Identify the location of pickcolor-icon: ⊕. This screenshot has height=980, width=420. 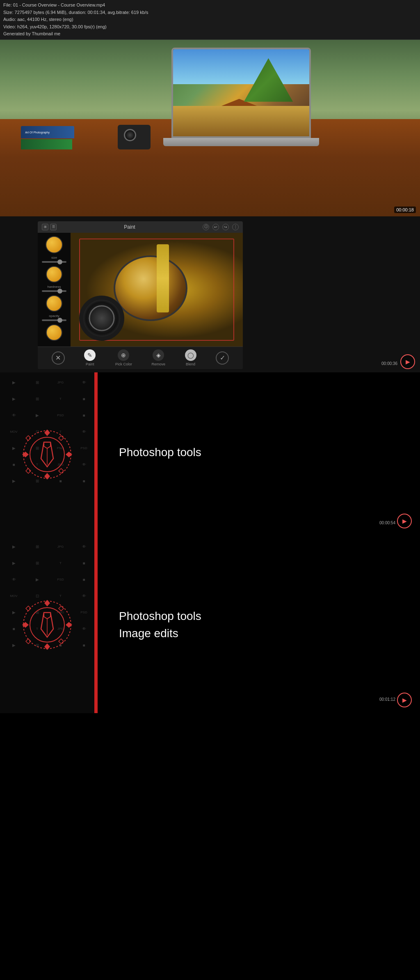
(123, 355).